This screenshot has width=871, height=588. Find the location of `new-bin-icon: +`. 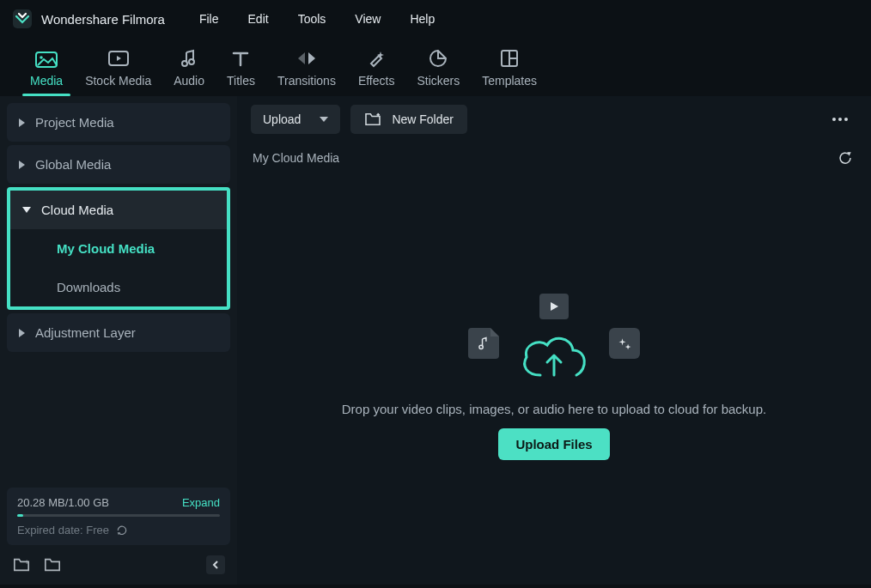

new-bin-icon: + is located at coordinates (21, 565).